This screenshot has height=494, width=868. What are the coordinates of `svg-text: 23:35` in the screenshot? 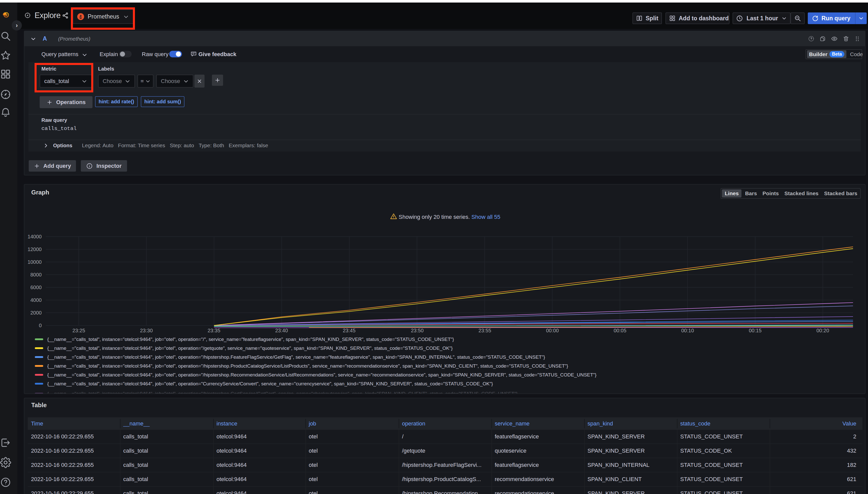 It's located at (214, 330).